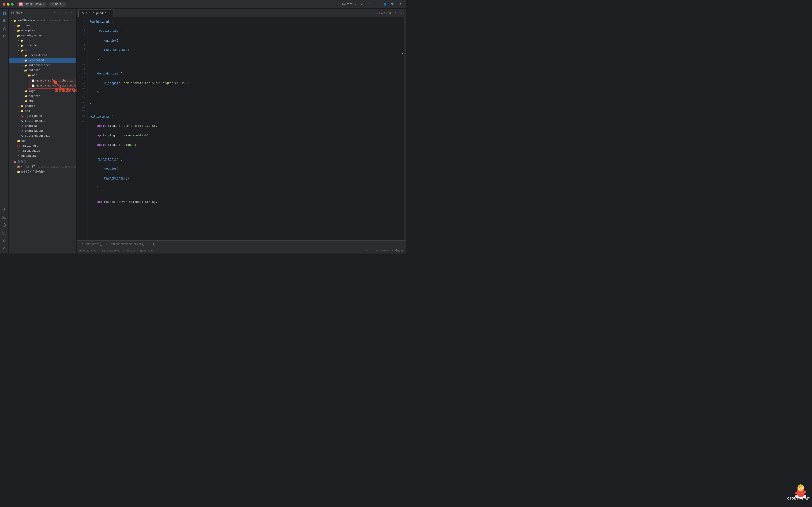 Image resolution: width=812 pixels, height=507 pixels. What do you see at coordinates (138, 251) in the screenshot?
I see `chevron-right-icon3: ›` at bounding box center [138, 251].